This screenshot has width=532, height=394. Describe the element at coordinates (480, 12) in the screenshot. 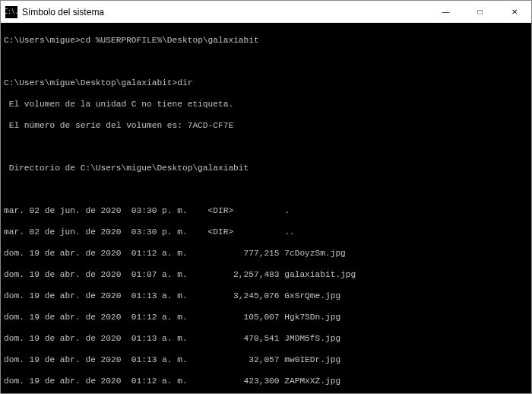

I see `maximize-button: □` at that location.